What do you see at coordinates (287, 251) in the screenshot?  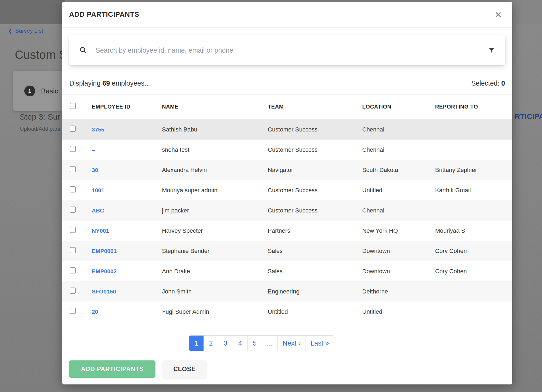 I see `table-row: EMP0001 Stephanie Bender Sales Downtown …` at bounding box center [287, 251].